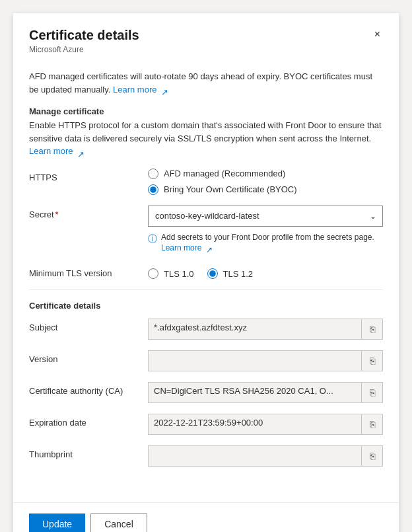  Describe the element at coordinates (265, 456) in the screenshot. I see `thumbprint-control: ⎘` at that location.